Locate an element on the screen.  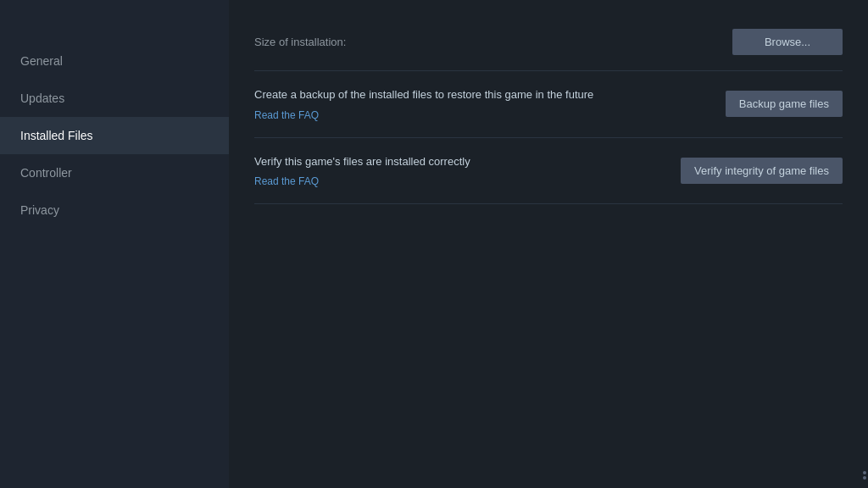
backup-description: Create a backup of the installed files t… is located at coordinates (481, 95).